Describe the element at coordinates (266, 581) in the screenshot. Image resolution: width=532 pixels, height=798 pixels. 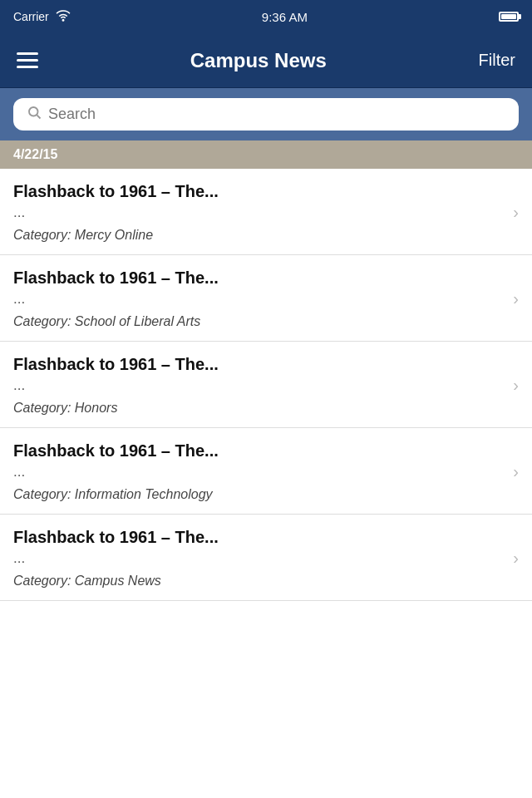
I see `news-item-category: Category: Campus News` at that location.